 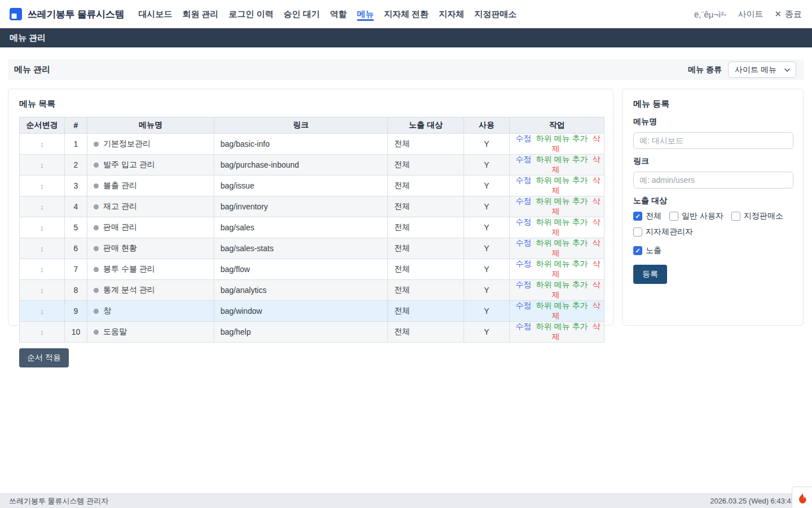 What do you see at coordinates (713, 201) in the screenshot?
I see `target-label: 노출 대상` at bounding box center [713, 201].